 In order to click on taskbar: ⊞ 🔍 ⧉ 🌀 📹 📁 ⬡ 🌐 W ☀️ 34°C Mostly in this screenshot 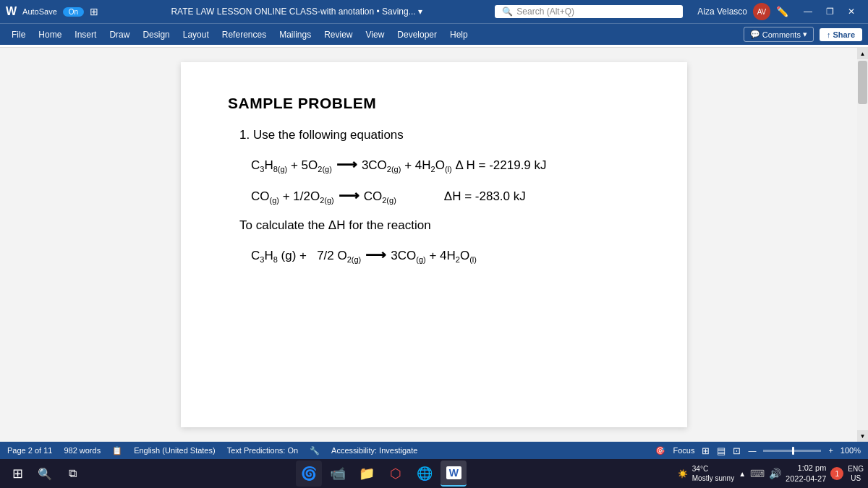, I will do `click(434, 474)`.